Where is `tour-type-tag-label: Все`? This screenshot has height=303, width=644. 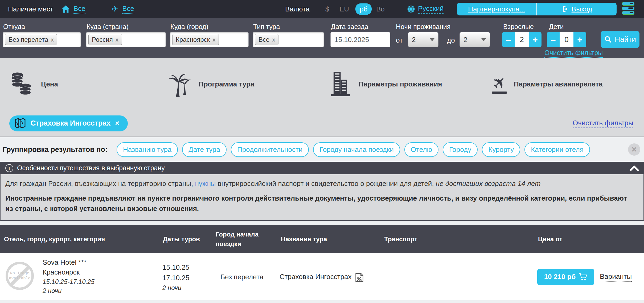
tour-type-tag-label: Все is located at coordinates (264, 40).